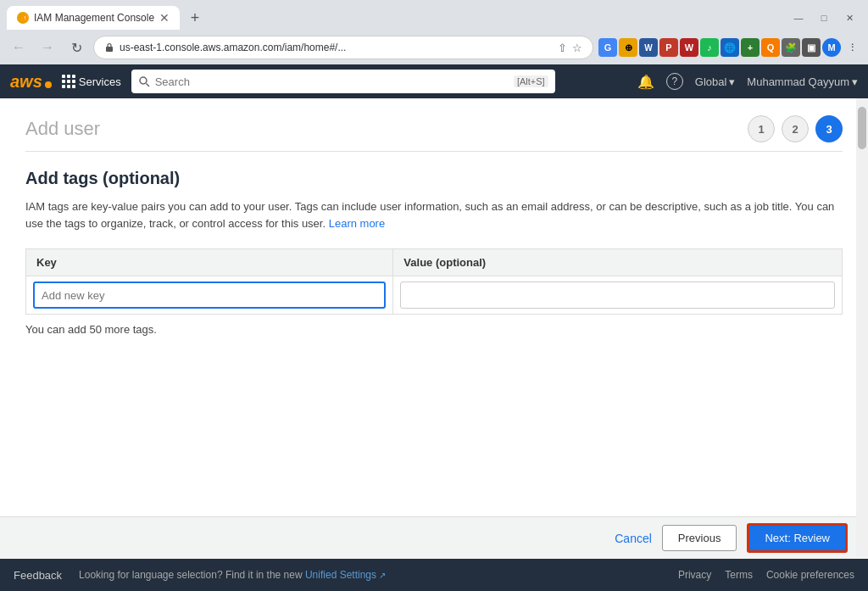  What do you see at coordinates (48, 85) in the screenshot?
I see `aws-logo-dot` at bounding box center [48, 85].